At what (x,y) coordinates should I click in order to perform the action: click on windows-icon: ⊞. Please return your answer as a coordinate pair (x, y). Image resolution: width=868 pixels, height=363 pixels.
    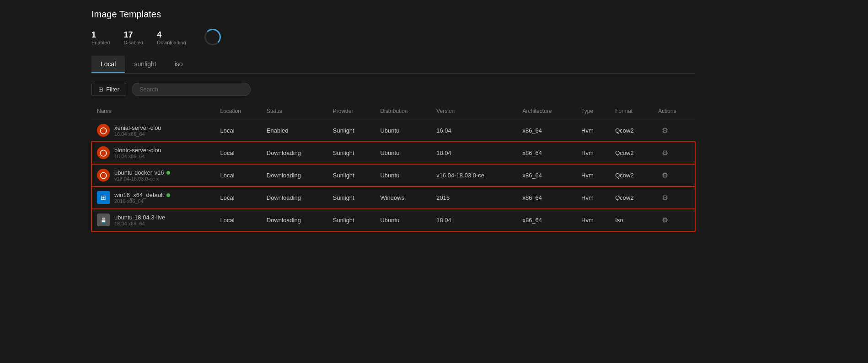
    Looking at the image, I should click on (103, 198).